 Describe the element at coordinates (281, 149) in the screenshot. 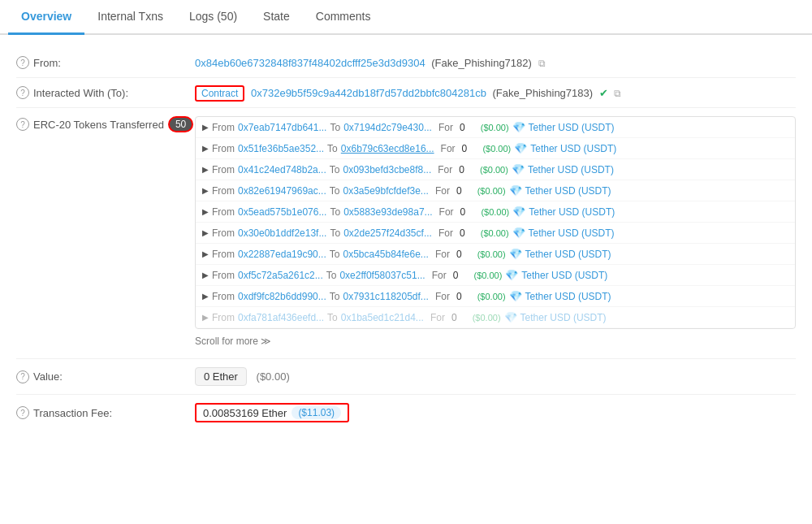

I see `row-from-address: 0x51fe36b5ae352...` at that location.